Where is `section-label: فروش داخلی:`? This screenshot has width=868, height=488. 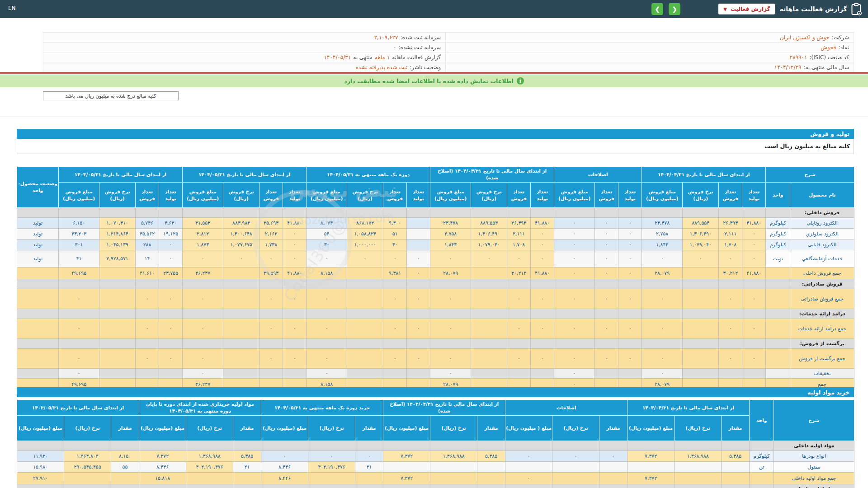 section-label: فروش داخلی: is located at coordinates (822, 213).